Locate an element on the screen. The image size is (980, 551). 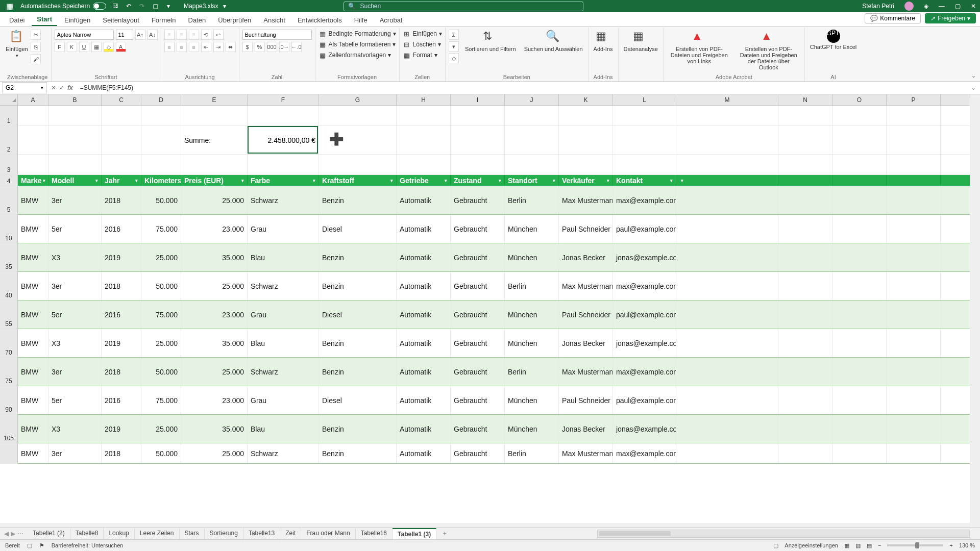
page-layout-view-icon: ▥ is located at coordinates (858, 546).